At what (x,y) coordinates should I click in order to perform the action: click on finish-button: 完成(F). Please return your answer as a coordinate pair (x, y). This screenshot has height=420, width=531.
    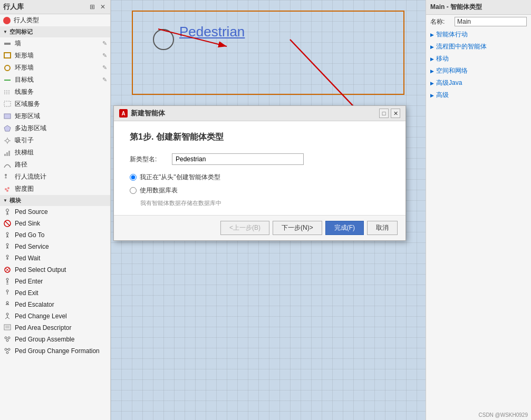
    Looking at the image, I should click on (345, 228).